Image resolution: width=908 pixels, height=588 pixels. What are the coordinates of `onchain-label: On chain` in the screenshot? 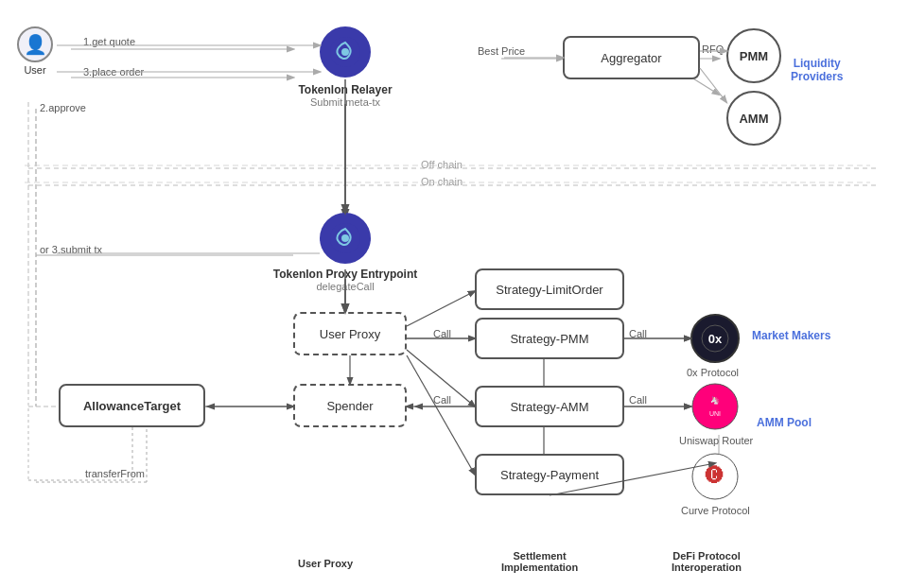 It's located at (442, 182).